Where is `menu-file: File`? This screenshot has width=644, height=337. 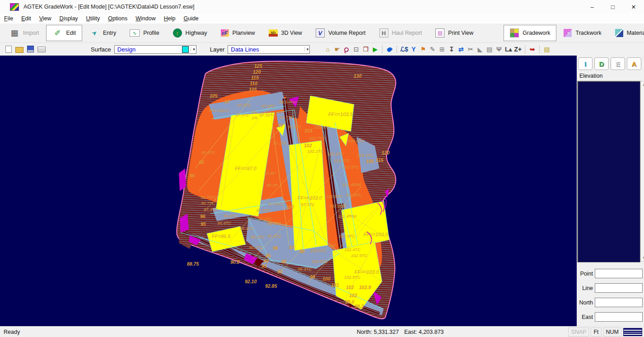 menu-file: File is located at coordinates (9, 19).